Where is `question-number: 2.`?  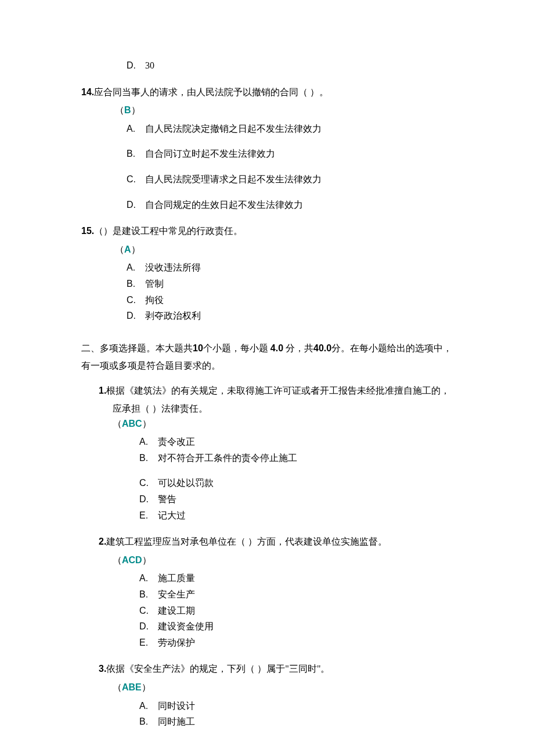 question-number: 2. is located at coordinates (102, 541).